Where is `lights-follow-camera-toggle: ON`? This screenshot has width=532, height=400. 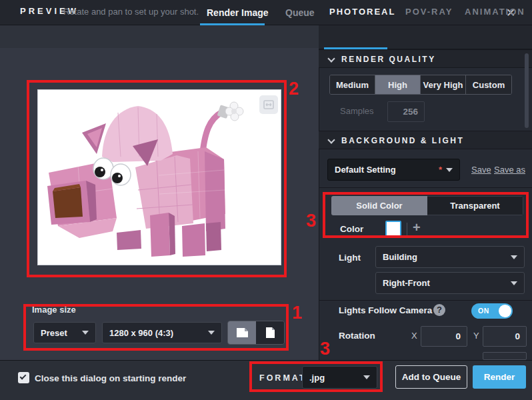 lights-follow-camera-toggle: ON is located at coordinates (492, 311).